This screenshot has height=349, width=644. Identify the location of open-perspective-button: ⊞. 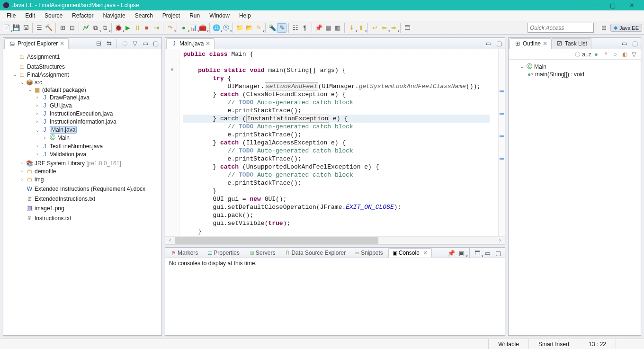
(604, 28).